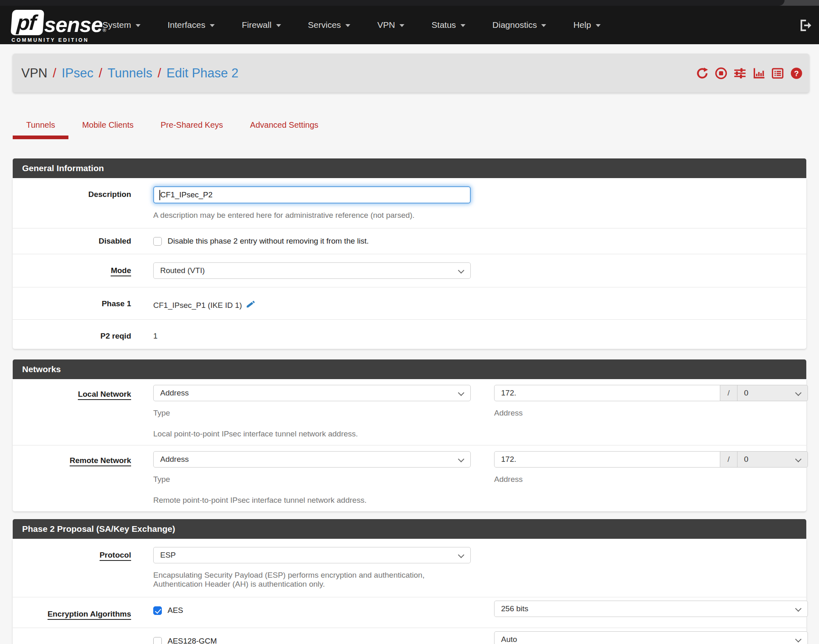  I want to click on nav-menu: System Interfaces Firewall Services VPN …, so click(365, 25).